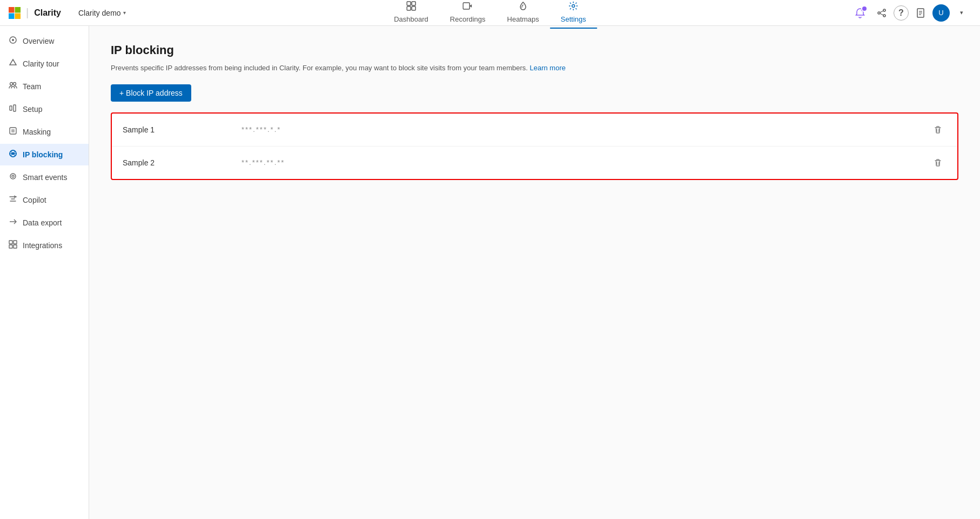 The image size is (980, 519). Describe the element at coordinates (35, 13) in the screenshot. I see `brand: | Clarity` at that location.